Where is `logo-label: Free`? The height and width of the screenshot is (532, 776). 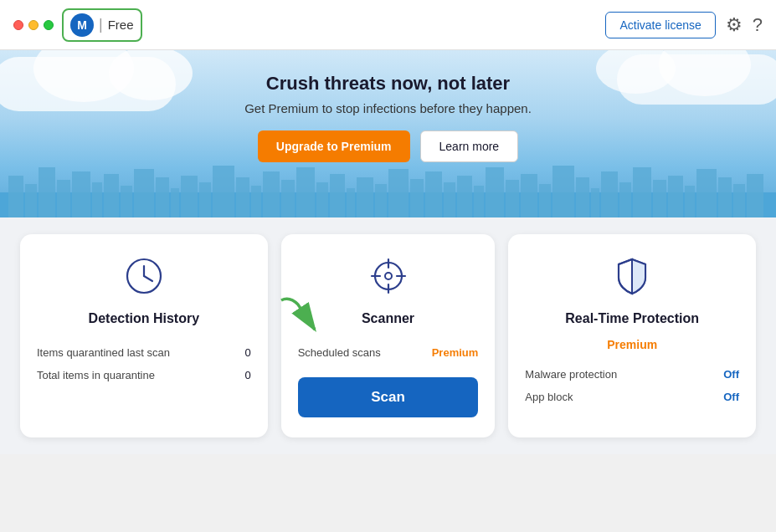
logo-label: Free is located at coordinates (121, 25).